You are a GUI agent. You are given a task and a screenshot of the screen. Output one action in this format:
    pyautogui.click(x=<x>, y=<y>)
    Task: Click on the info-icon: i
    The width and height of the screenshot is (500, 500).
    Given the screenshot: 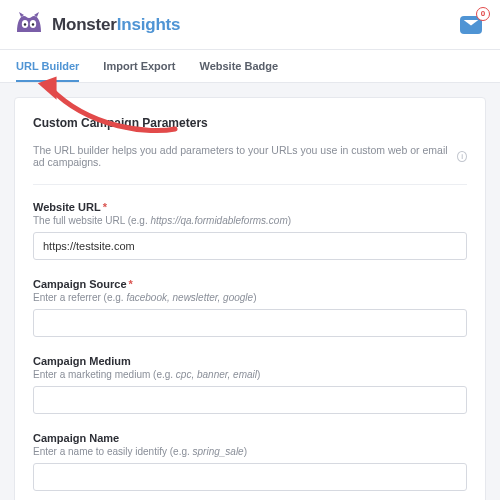 What is the action you would take?
    pyautogui.click(x=462, y=156)
    